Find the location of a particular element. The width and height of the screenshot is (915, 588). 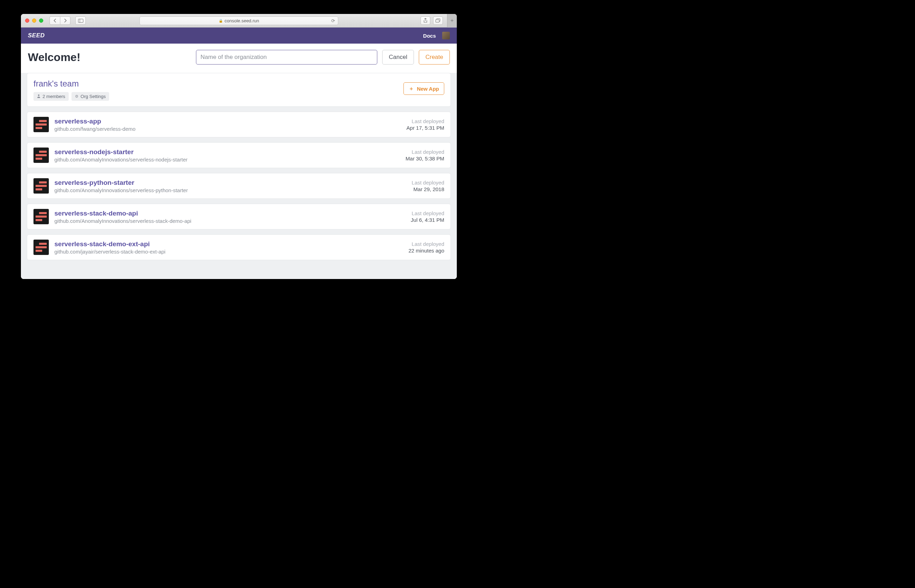

browser-chrome: 🔒 console.seed.run ⟳ + is located at coordinates (239, 21).